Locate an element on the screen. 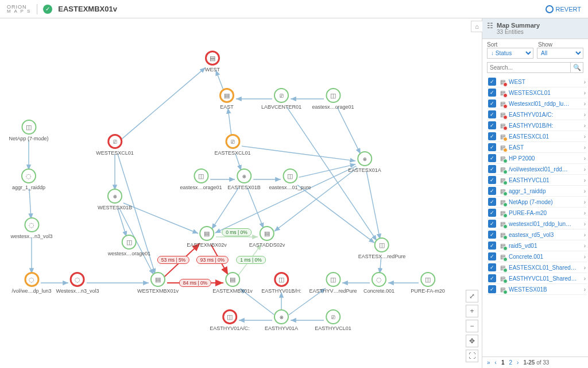  list-item: ✓ ▤ aggr_1_raiddp › is located at coordinates (537, 191).